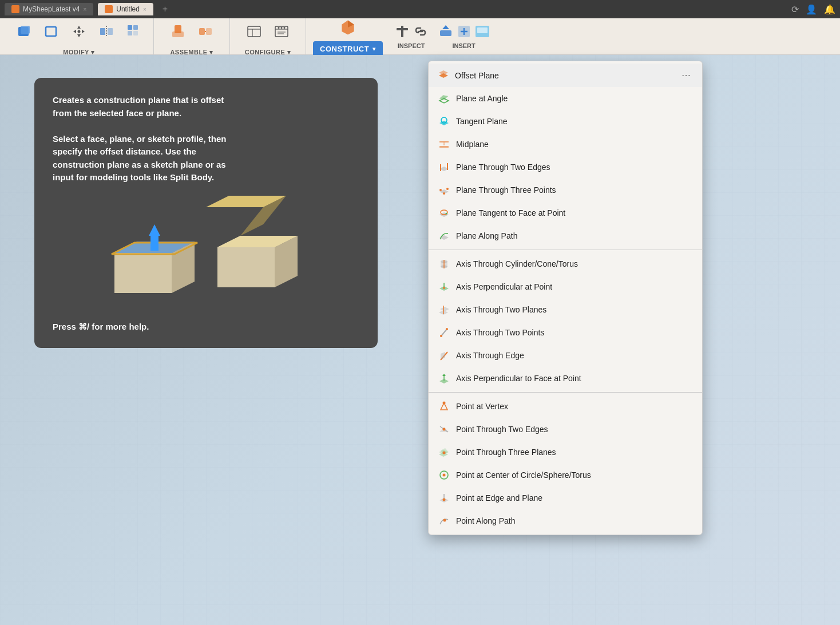  What do you see at coordinates (268, 37) in the screenshot?
I see `toolbar-configure-section: CONFIGURE ▾` at bounding box center [268, 37].